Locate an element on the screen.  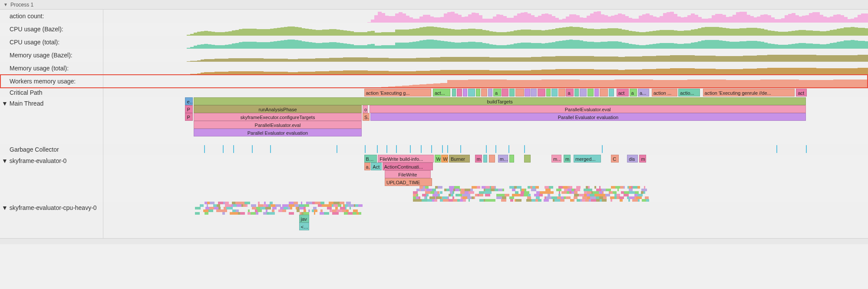
trace-slice: merged... is located at coordinates (587, 159).